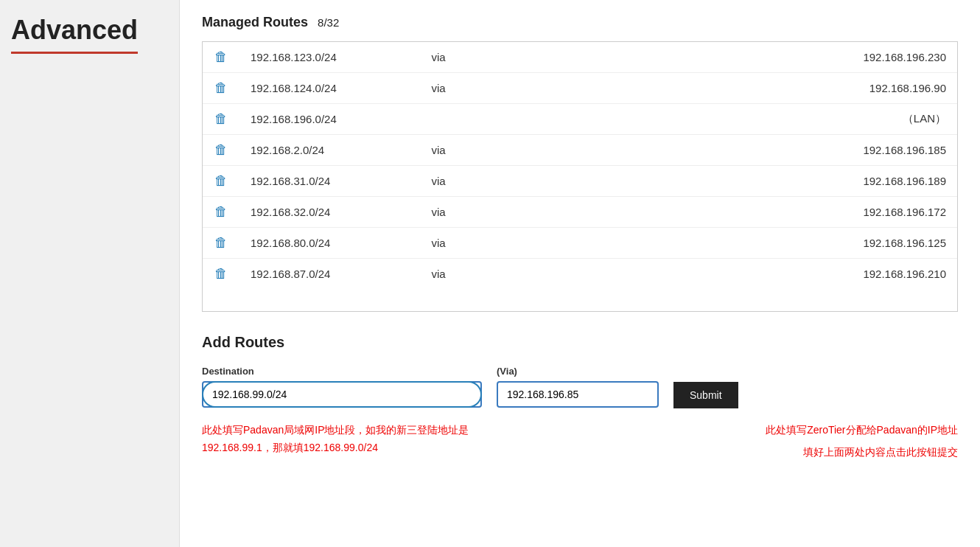 This screenshot has height=547, width=980. What do you see at coordinates (349, 439) in the screenshot?
I see `annotation-left: 此处填写Padavan局域网IP地址段，如我的新三登陆地址是192.168.99…` at bounding box center [349, 439].